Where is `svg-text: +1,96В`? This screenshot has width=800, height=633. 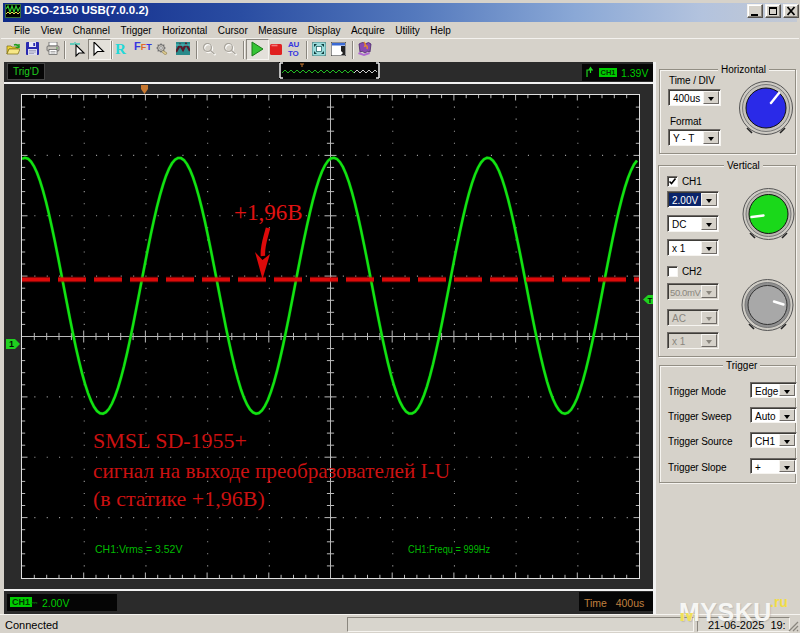 svg-text: +1,96В is located at coordinates (268, 212).